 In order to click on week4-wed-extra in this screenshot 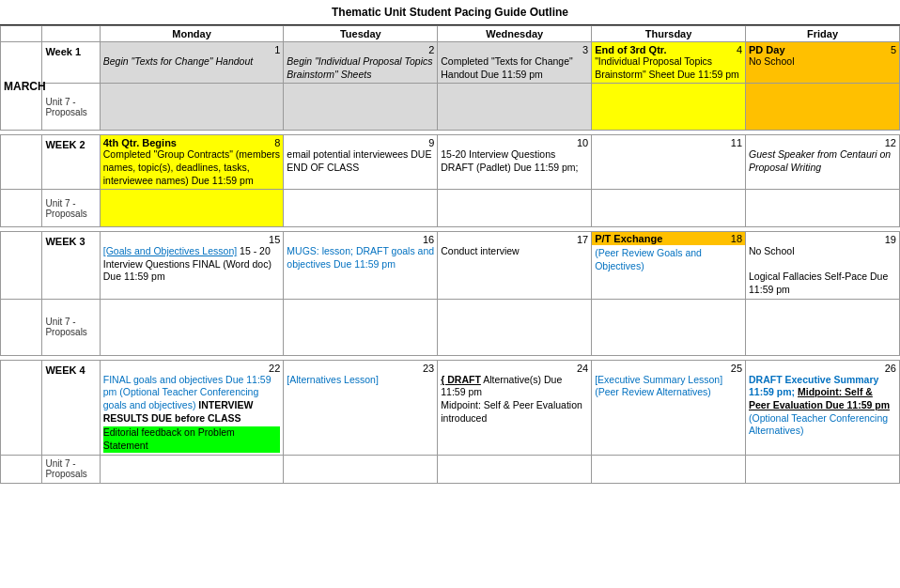, I will do `click(515, 469)`.